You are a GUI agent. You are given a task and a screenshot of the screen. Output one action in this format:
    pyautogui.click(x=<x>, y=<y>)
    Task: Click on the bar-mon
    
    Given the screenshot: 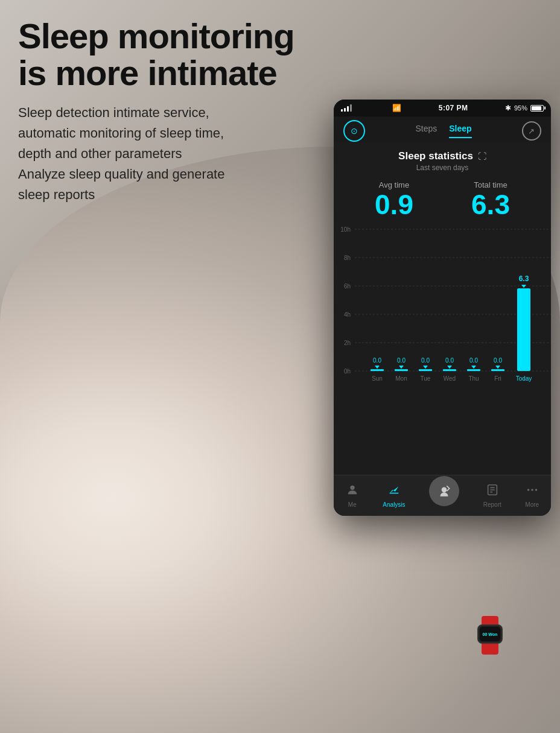 What is the action you would take?
    pyautogui.click(x=401, y=370)
    